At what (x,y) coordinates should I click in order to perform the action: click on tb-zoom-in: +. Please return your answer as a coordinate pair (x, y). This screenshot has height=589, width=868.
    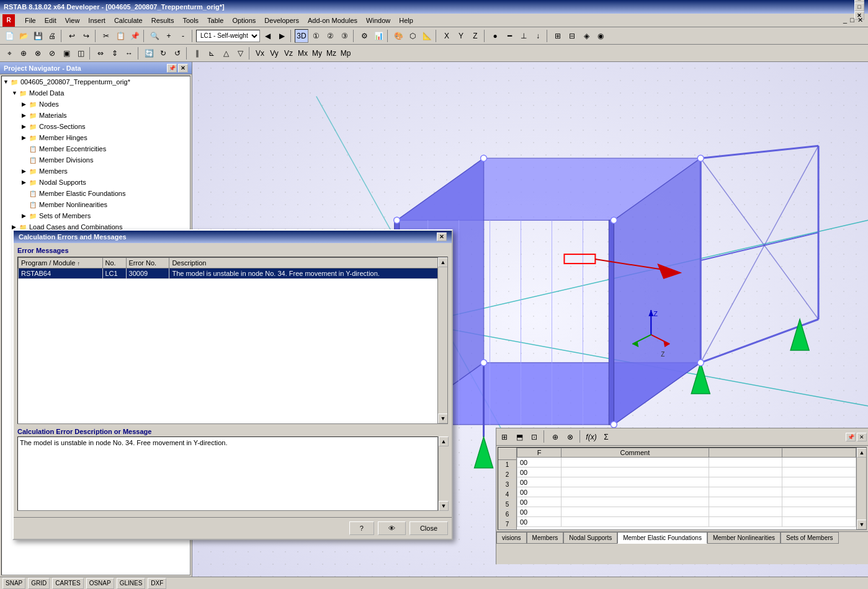
    Looking at the image, I should click on (169, 36).